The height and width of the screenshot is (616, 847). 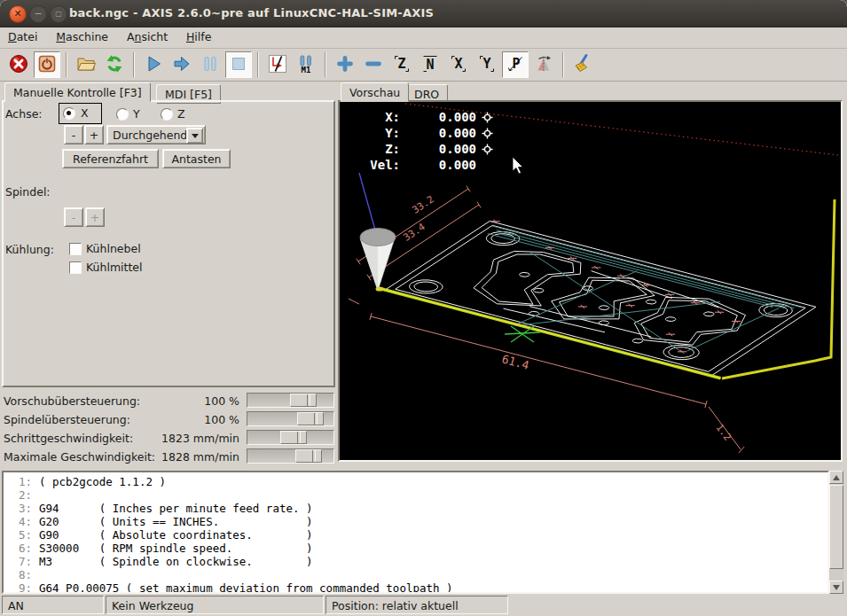 What do you see at coordinates (402, 65) in the screenshot?
I see `view-z-button: Z` at bounding box center [402, 65].